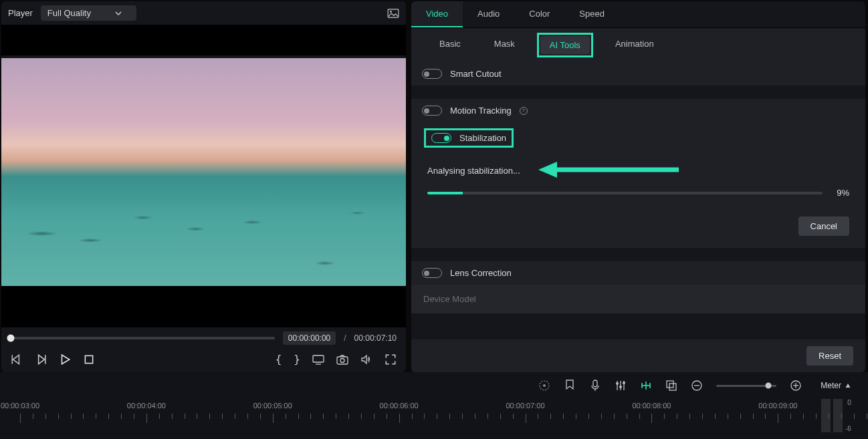 This screenshot has width=868, height=439. Describe the element at coordinates (638, 111) in the screenshot. I see `motion-tracking-row: Motion Tracking ?` at that location.